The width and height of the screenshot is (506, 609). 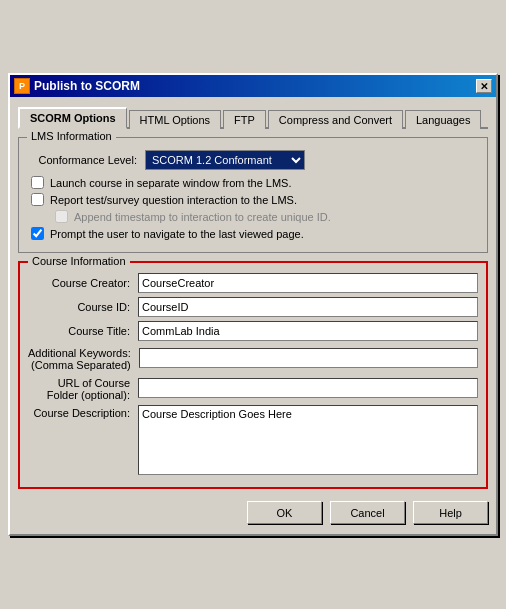 What do you see at coordinates (77, 86) in the screenshot?
I see `title-bar-left: P Publish to SCORM` at bounding box center [77, 86].